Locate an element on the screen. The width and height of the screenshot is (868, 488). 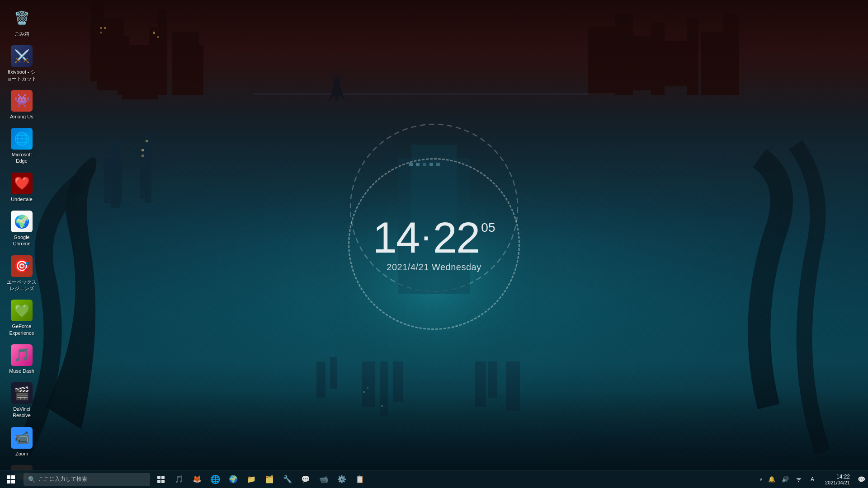
desktop-icon-img-undertale: ❤️ is located at coordinates (22, 183).